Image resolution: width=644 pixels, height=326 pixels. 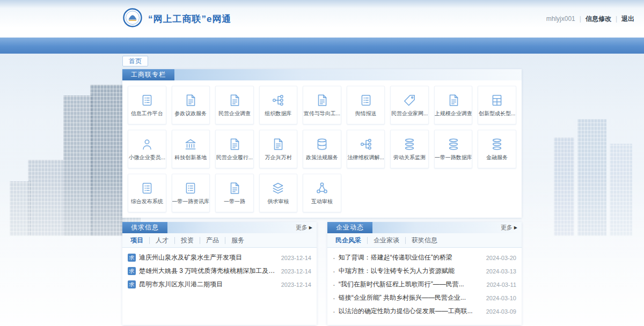 I want to click on special-item: 金融服务, so click(x=497, y=149).